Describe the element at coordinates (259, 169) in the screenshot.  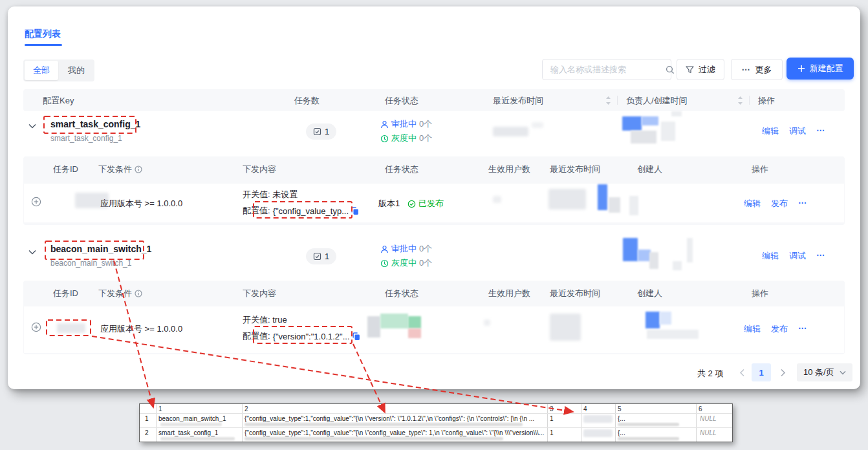
I see `subcol-content: 下发内容` at that location.